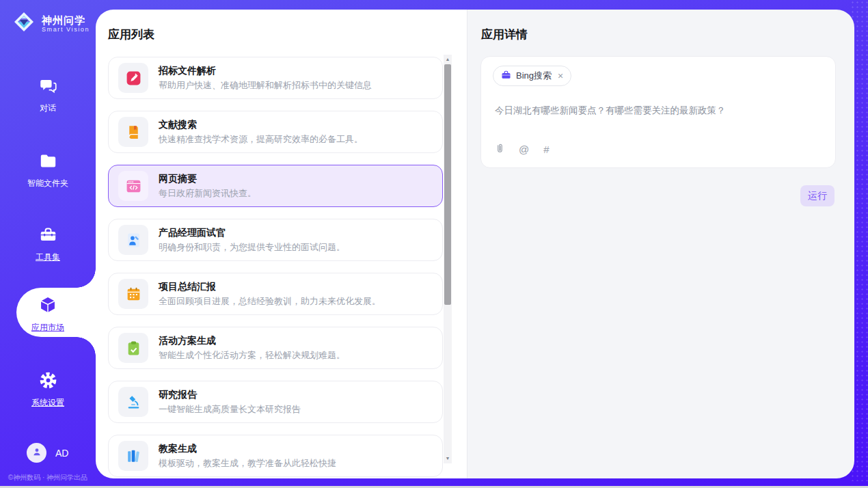 The height and width of the screenshot is (488, 868). Describe the element at coordinates (48, 245) in the screenshot. I see `sidebar-item-toolset: 工具集` at that location.